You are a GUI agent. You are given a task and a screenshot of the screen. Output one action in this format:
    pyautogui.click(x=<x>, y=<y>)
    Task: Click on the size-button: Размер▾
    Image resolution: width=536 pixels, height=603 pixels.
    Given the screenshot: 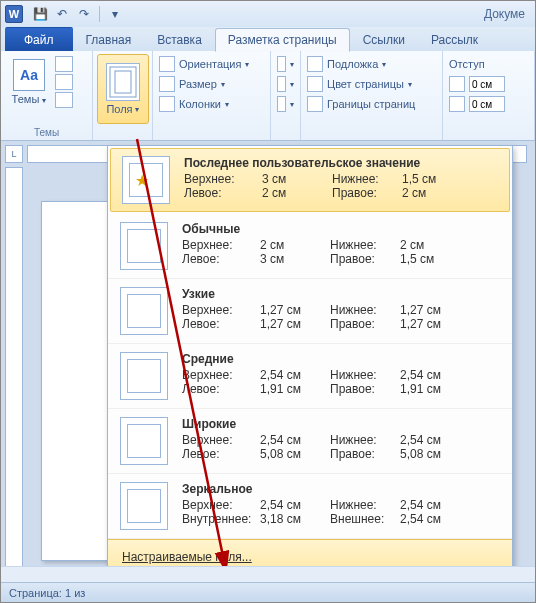 What is the action you would take?
    pyautogui.click(x=212, y=84)
    